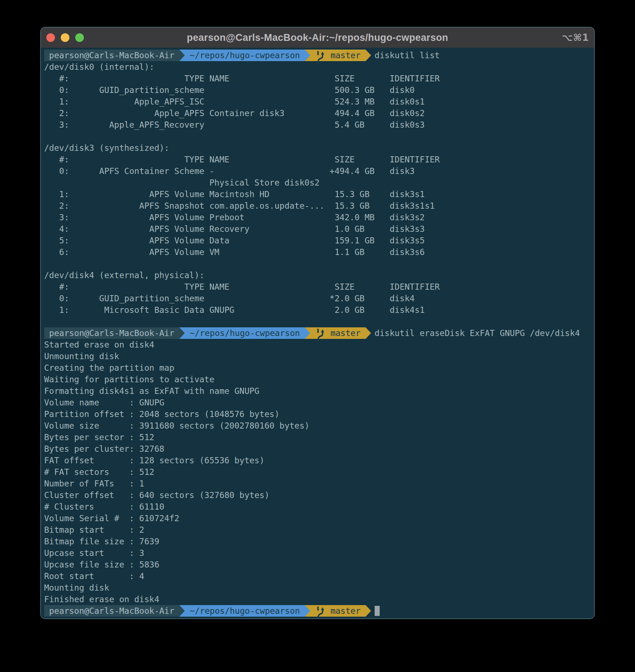 Image resolution: width=635 pixels, height=672 pixels. I want to click on output-line: Waiting for partitions to activate, so click(319, 379).